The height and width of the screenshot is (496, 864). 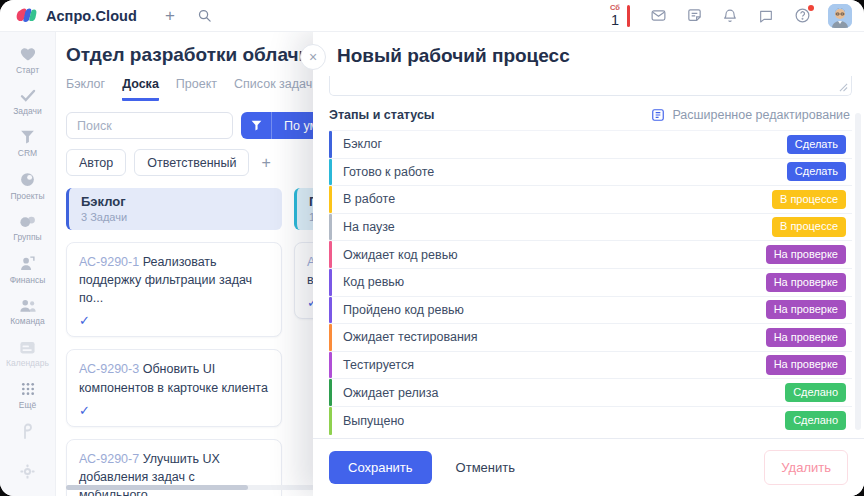 What do you see at coordinates (196, 89) in the screenshot?
I see `tab-project: Проект` at bounding box center [196, 89].